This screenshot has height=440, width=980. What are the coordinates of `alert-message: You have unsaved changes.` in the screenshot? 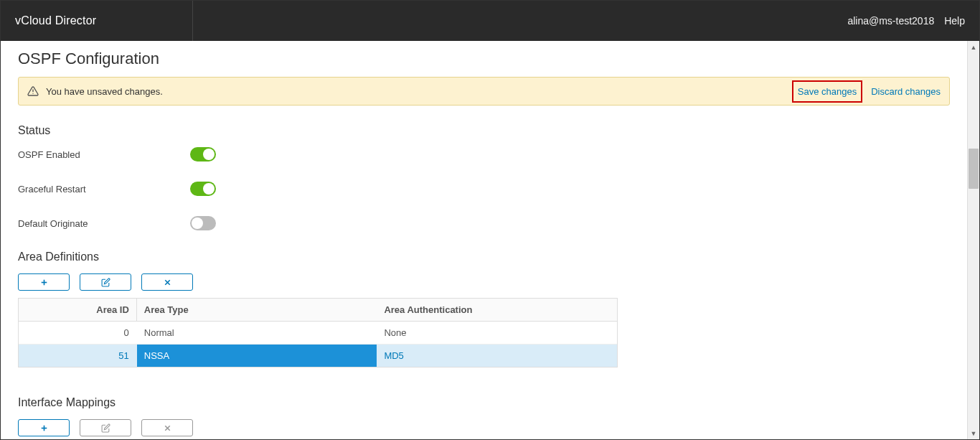 It's located at (105, 92).